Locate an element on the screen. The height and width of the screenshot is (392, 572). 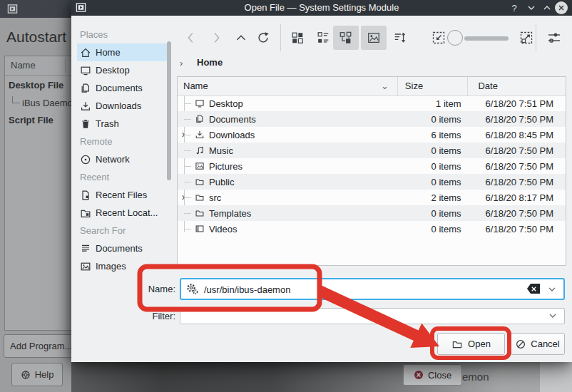
open-button: Open is located at coordinates (471, 344).